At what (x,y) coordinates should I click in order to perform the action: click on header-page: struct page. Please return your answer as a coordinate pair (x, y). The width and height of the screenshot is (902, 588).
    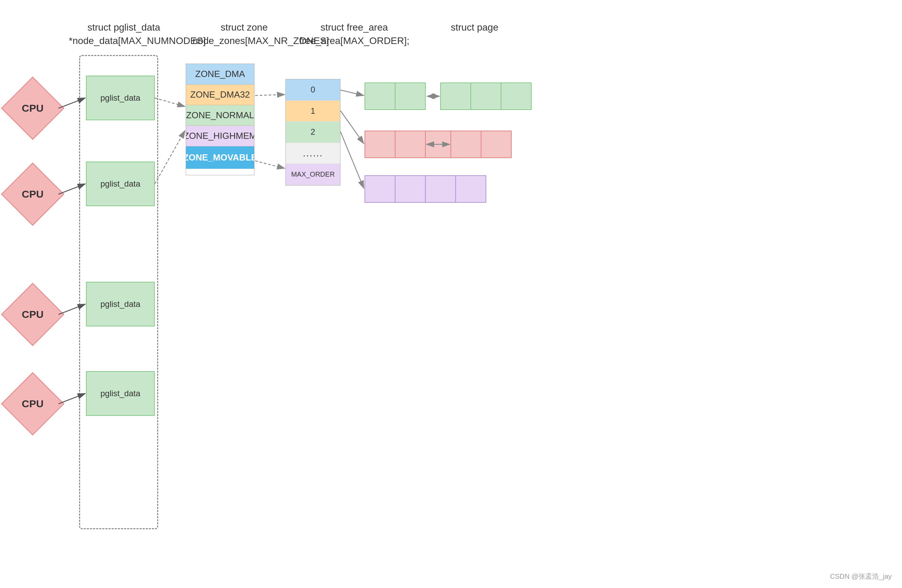
    Looking at the image, I should click on (474, 27).